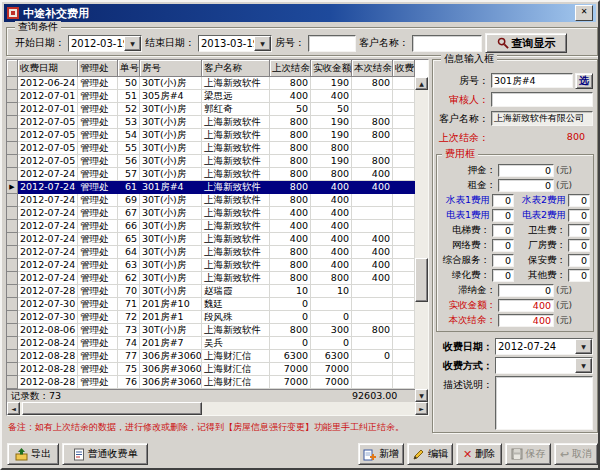 This screenshot has height=470, width=600. Describe the element at coordinates (129, 68) in the screenshot. I see `column-header: 单号` at that location.